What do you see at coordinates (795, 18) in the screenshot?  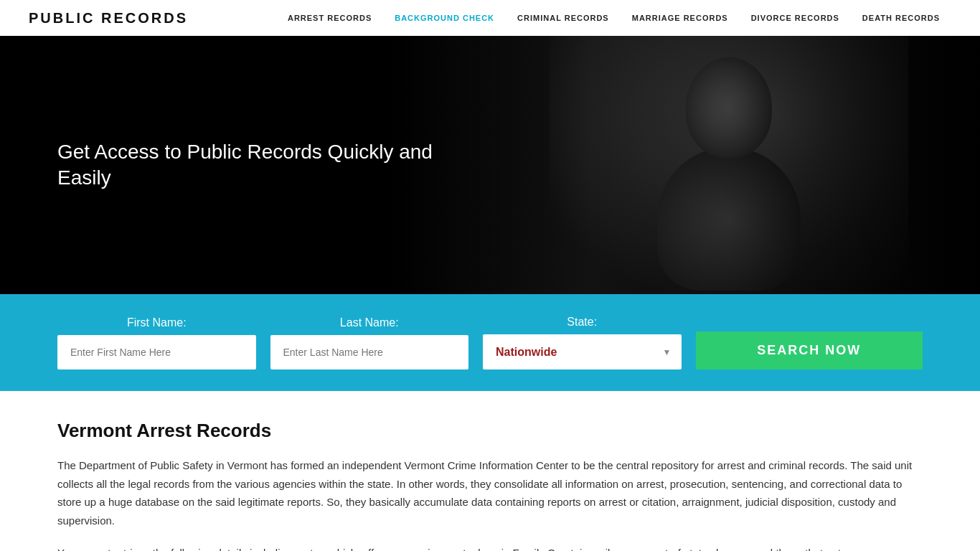 I see `nav-divorce-records: DIVORCE RECORDS` at bounding box center [795, 18].